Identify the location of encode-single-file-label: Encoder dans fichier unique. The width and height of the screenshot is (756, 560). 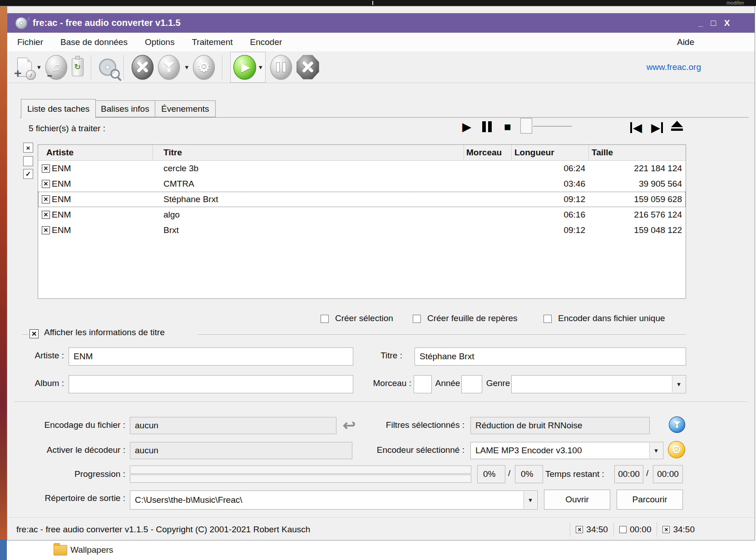
(612, 318).